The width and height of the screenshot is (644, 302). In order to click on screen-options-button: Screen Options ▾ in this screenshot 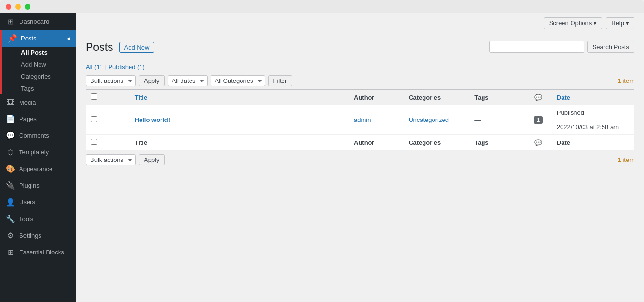, I will do `click(574, 23)`.